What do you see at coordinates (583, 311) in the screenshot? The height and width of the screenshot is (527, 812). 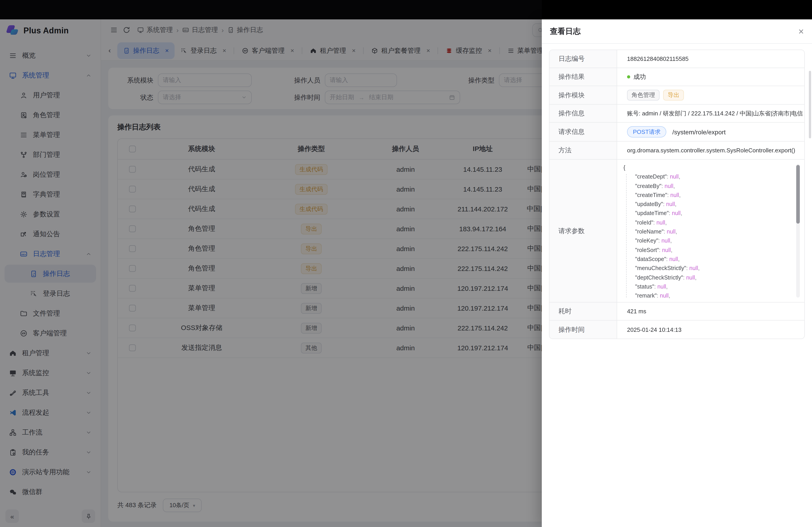 I see `detail-label: 耗时` at bounding box center [583, 311].